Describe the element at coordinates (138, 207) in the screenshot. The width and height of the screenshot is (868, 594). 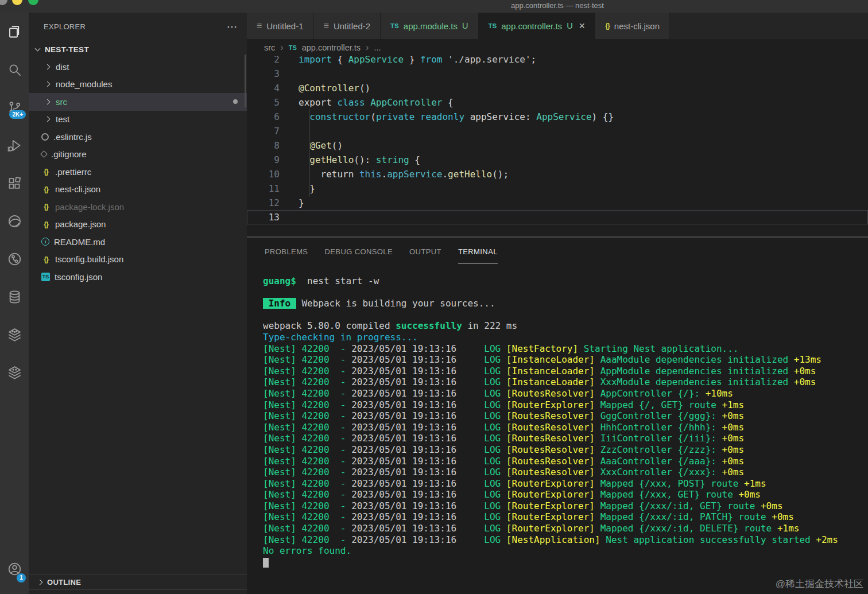
I see `tree-item-package-lock.json: {}package-lock.json` at that location.